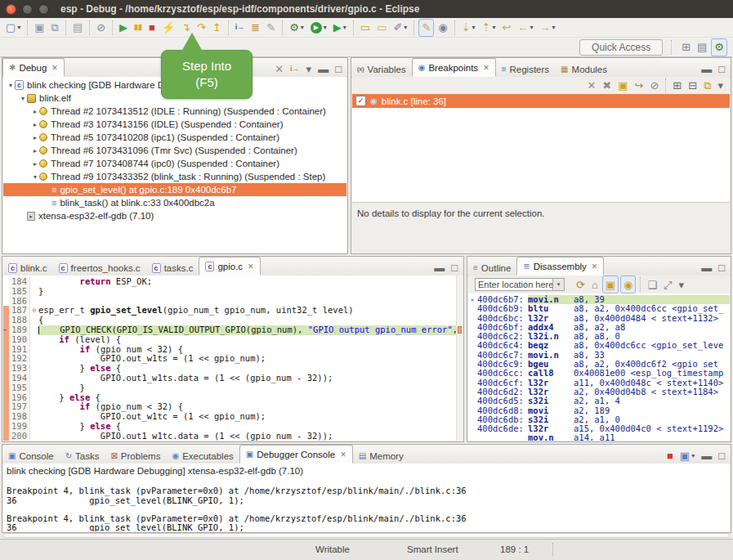 The image size is (733, 560). I want to click on cpp-perspective-button: ▤, so click(702, 47).